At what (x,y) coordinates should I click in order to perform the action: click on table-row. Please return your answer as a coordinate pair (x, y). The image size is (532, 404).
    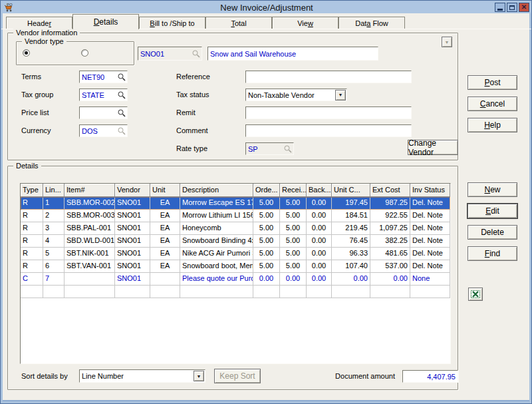
    Looking at the image, I should click on (235, 292).